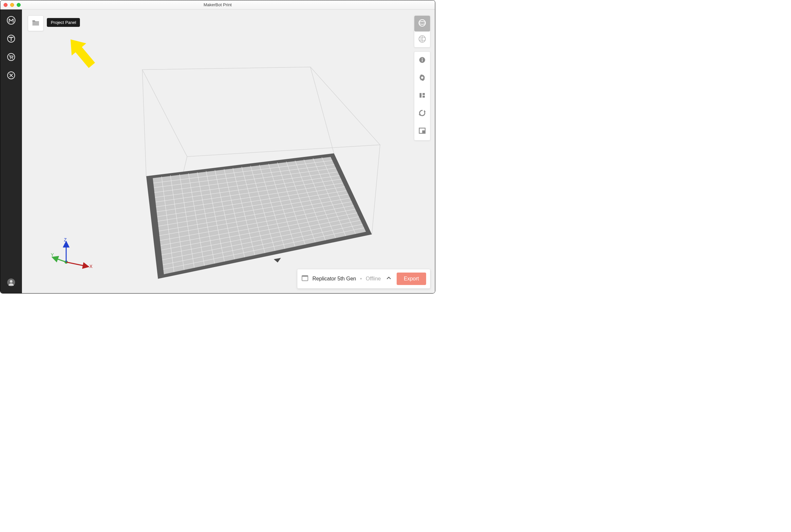 This screenshot has width=791, height=532. Describe the element at coordinates (12, 5) in the screenshot. I see `minimize-window-button` at that location.